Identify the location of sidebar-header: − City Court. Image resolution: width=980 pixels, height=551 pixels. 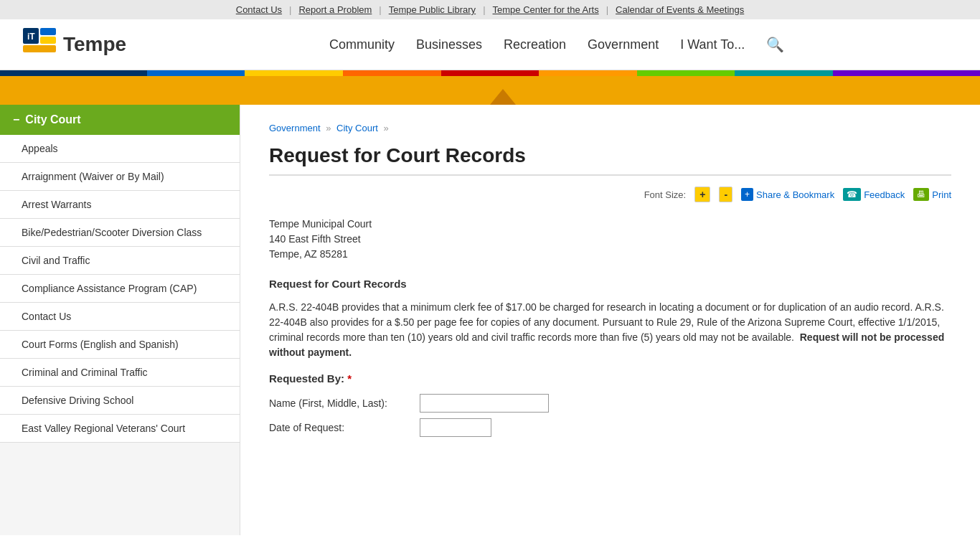
(120, 120).